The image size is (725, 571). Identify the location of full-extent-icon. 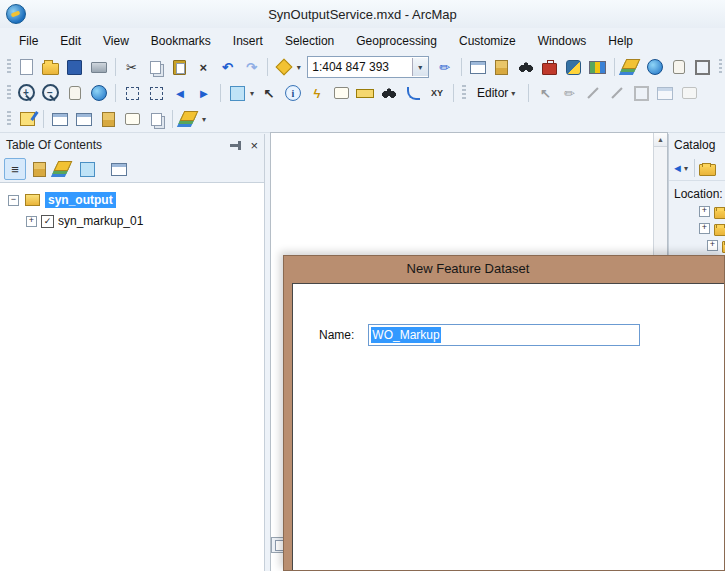
(99, 93).